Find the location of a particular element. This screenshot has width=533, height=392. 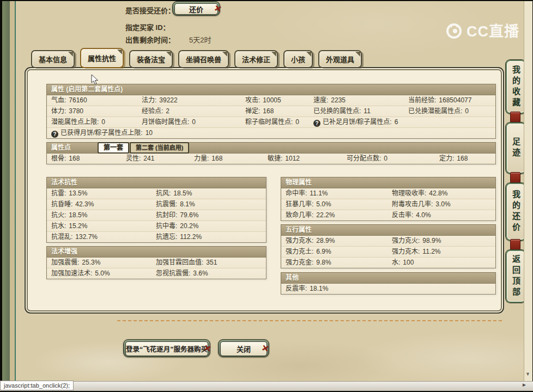

side-tab-my-favorites: 我的收藏 is located at coordinates (516, 87).